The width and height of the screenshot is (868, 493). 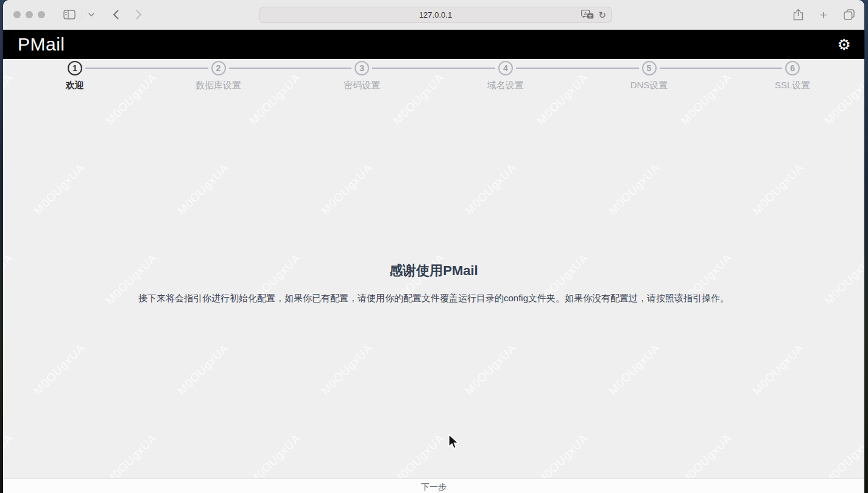 What do you see at coordinates (116, 15) in the screenshot?
I see `back-button` at bounding box center [116, 15].